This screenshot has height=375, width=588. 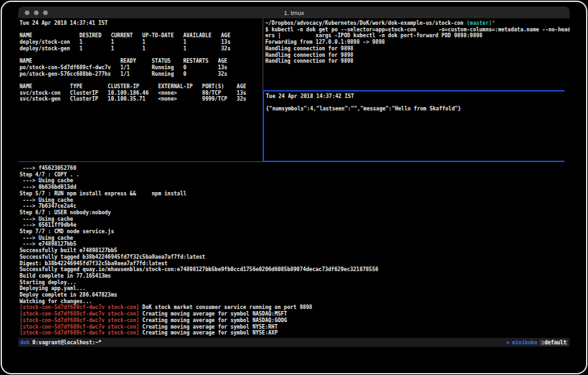 What do you see at coordinates (37, 13) in the screenshot?
I see `minimize-button` at bounding box center [37, 13].